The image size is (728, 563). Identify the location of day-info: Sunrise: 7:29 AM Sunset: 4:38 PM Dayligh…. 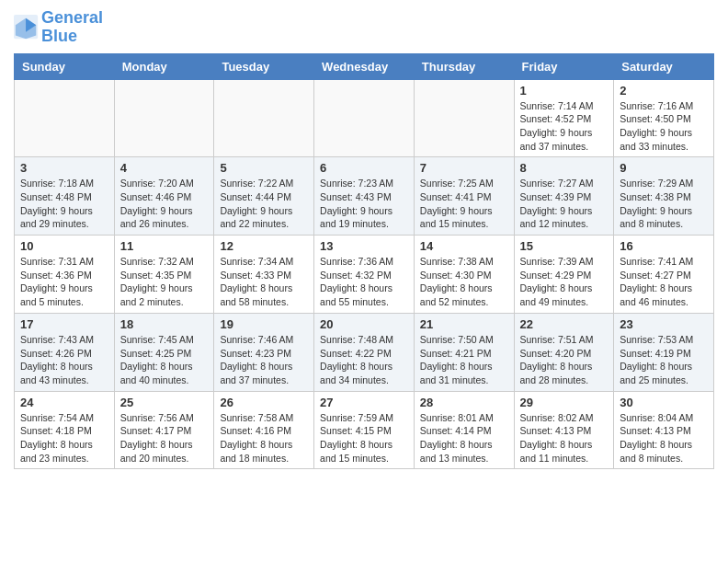
(664, 204).